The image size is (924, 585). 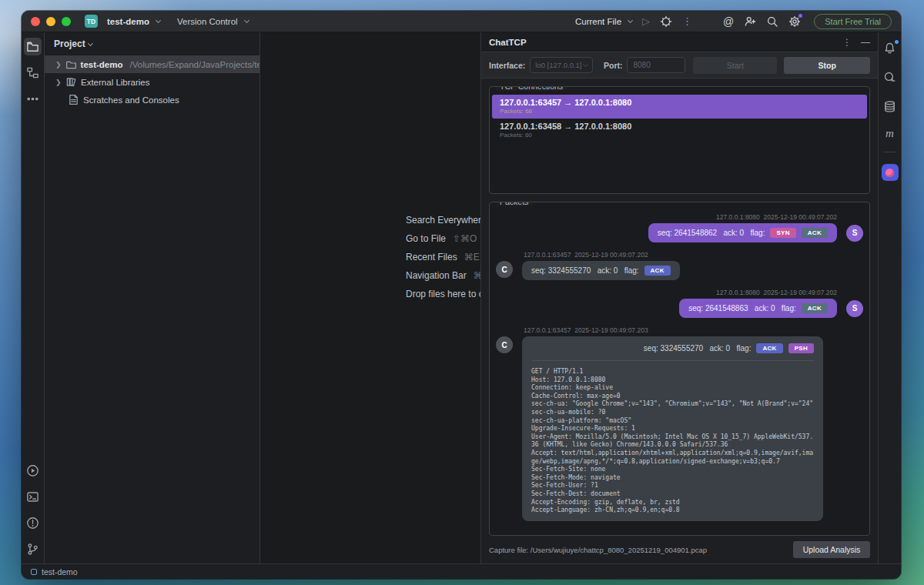 What do you see at coordinates (444, 276) in the screenshot?
I see `hint-navigation-bar: Navigation Bar ⌘↑` at bounding box center [444, 276].